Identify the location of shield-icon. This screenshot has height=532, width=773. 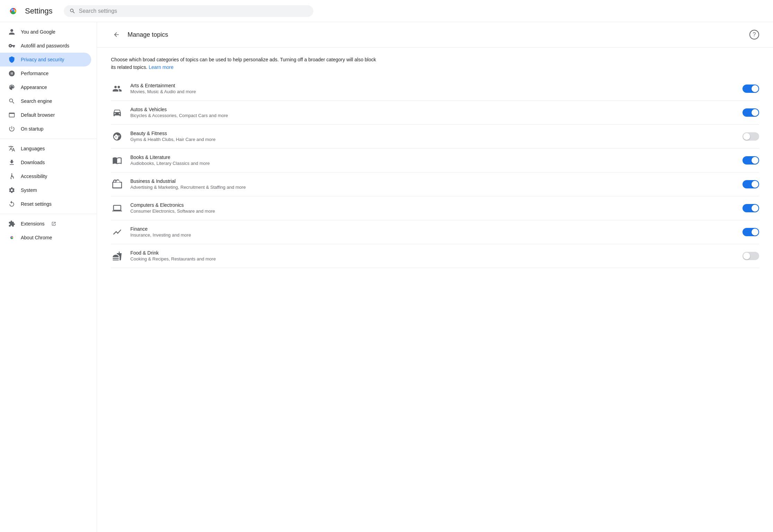
(12, 60).